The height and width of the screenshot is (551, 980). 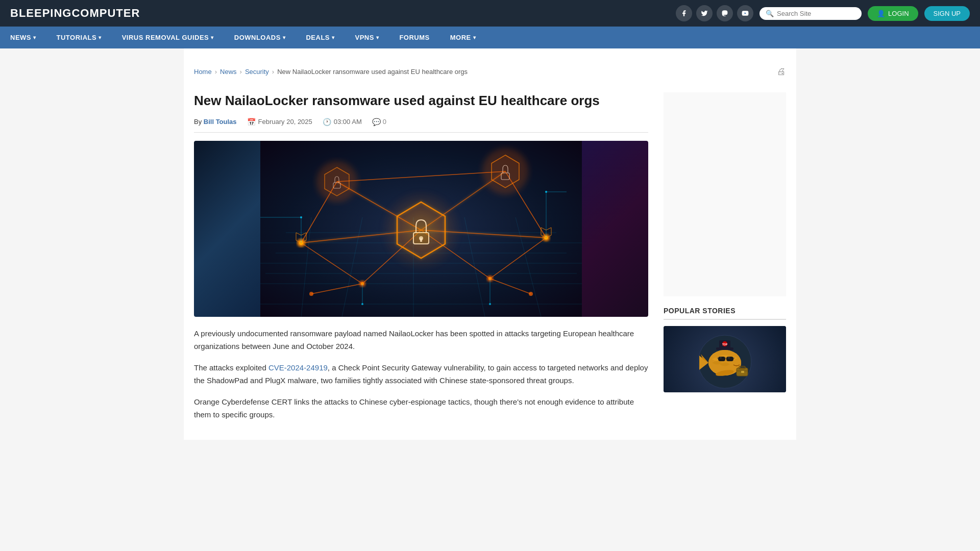 What do you see at coordinates (725, 194) in the screenshot?
I see `ad-placeholder` at bounding box center [725, 194].